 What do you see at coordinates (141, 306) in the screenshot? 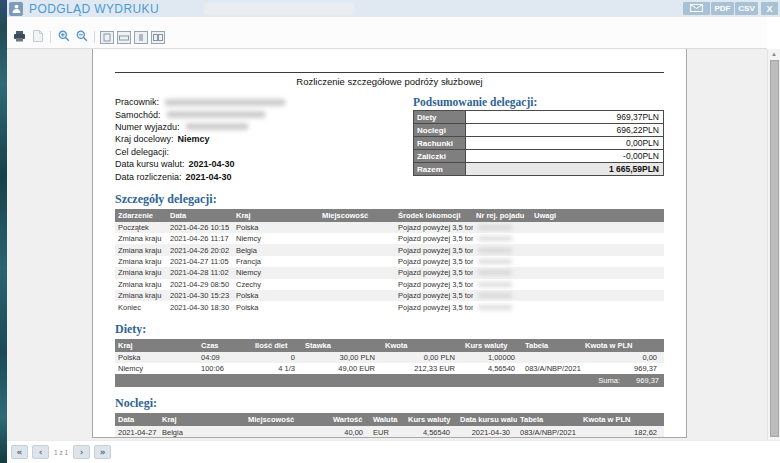
I see `table-cell: Koniec` at bounding box center [141, 306].